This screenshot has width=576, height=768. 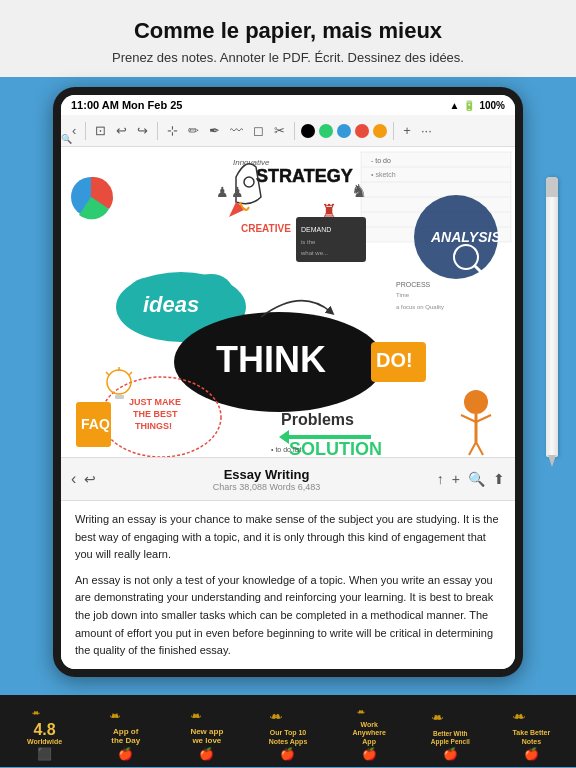 I want to click on add-page-btn: +, so click(x=456, y=479).